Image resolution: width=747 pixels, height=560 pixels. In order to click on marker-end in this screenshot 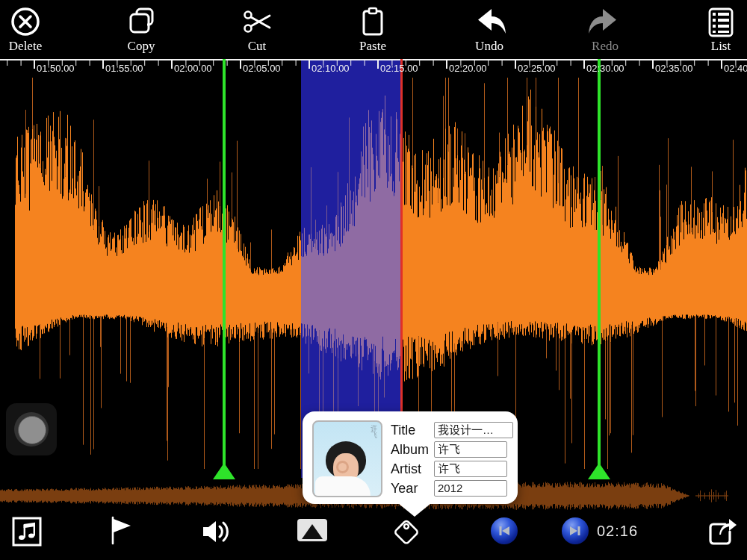, I will do `click(599, 270)`.